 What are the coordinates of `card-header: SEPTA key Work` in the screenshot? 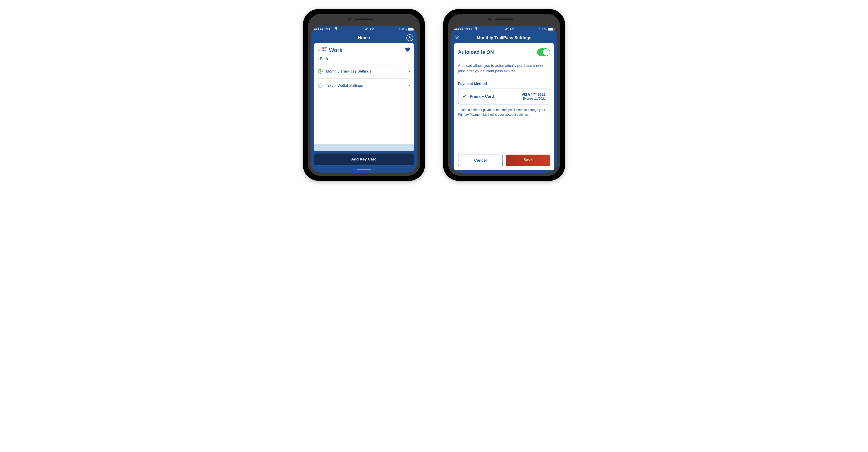 It's located at (364, 50).